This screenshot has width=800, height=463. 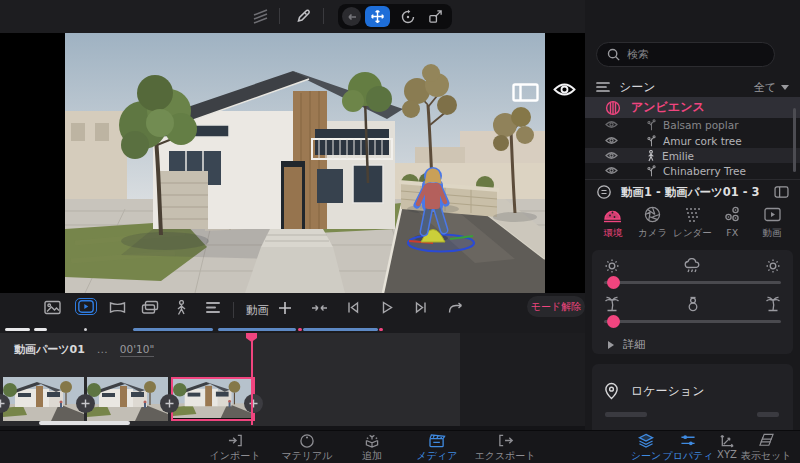 What do you see at coordinates (236, 456) in the screenshot?
I see `bottom-button-label: インポート` at bounding box center [236, 456].